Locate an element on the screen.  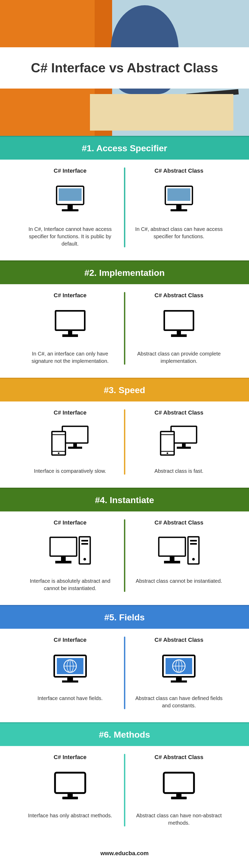
left-description: In C#, Interface cannot have access spec… is located at coordinates (70, 237).